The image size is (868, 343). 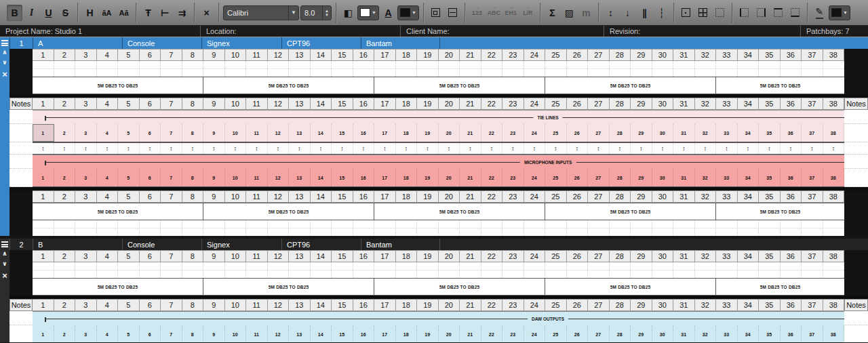 I want to click on font-color-button: A, so click(x=388, y=13).